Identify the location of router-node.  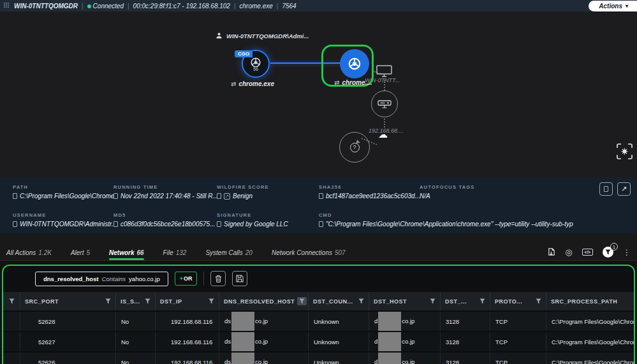
(384, 104).